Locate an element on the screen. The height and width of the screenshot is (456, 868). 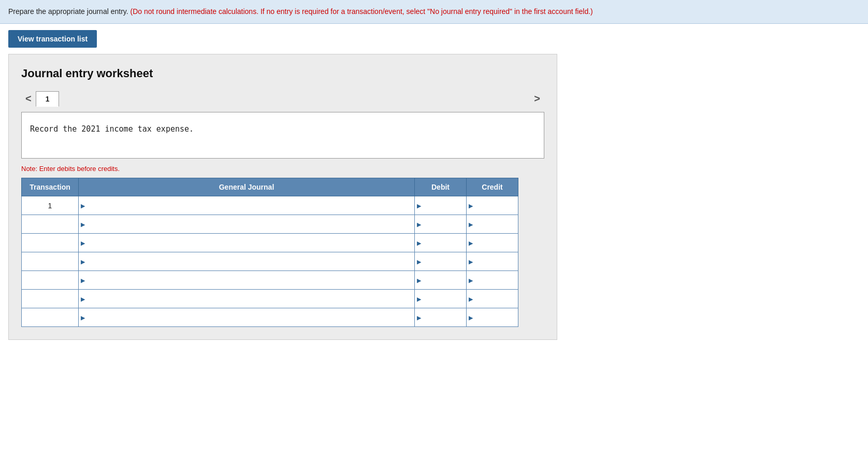
worksheet-title: Journal entry worksheet is located at coordinates (283, 74).